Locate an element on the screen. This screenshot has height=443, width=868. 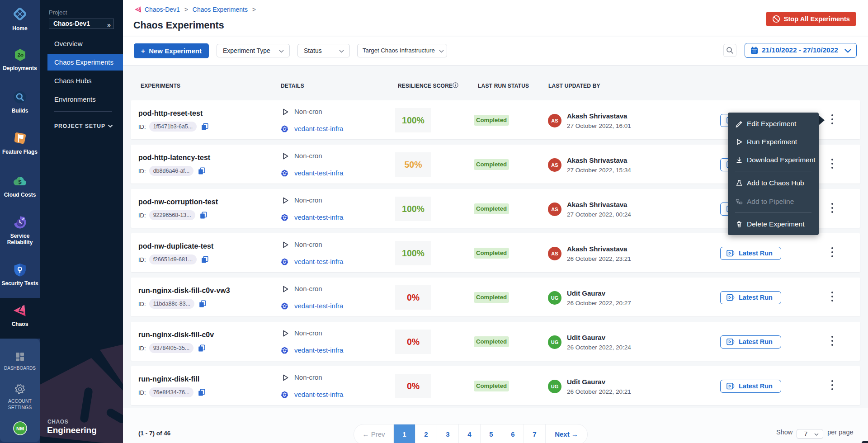
svg-text: NM is located at coordinates (20, 429).